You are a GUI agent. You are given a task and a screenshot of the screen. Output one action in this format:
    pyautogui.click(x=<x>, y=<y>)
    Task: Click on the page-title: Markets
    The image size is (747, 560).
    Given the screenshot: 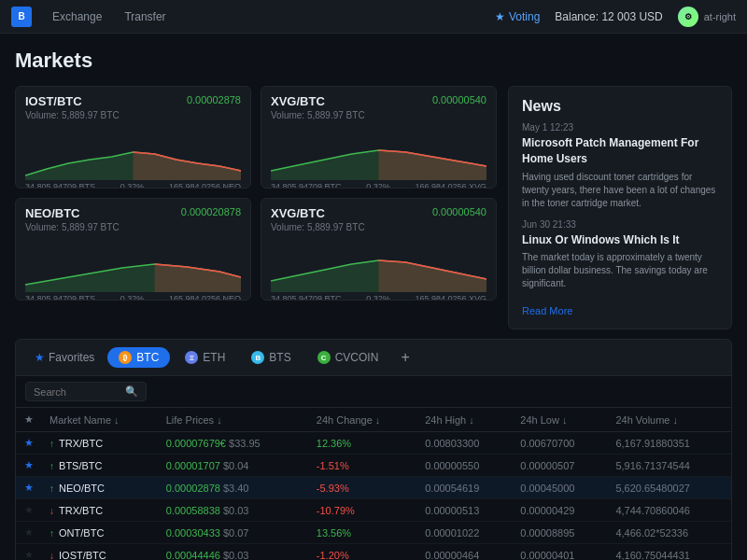 What is the action you would take?
    pyautogui.click(x=374, y=61)
    